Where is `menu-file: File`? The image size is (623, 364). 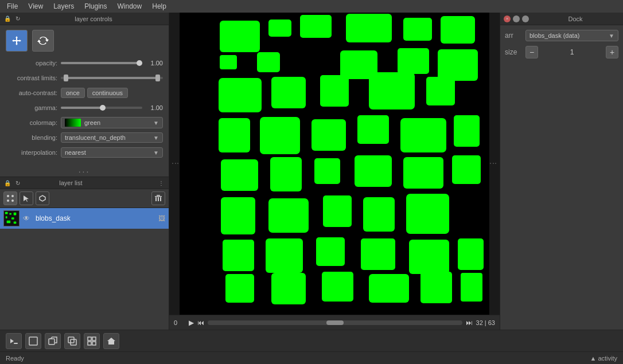 menu-file: File is located at coordinates (13, 6).